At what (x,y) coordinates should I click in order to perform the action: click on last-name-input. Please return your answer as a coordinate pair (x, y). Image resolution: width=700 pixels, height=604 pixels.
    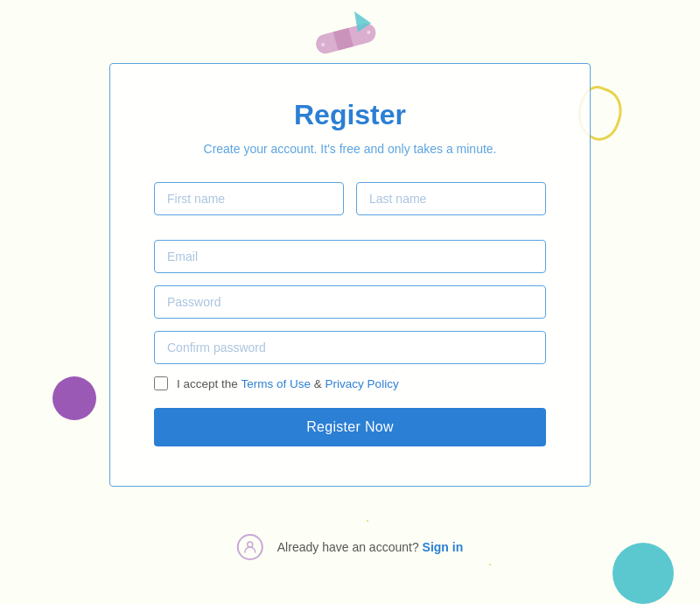
    Looking at the image, I should click on (452, 199).